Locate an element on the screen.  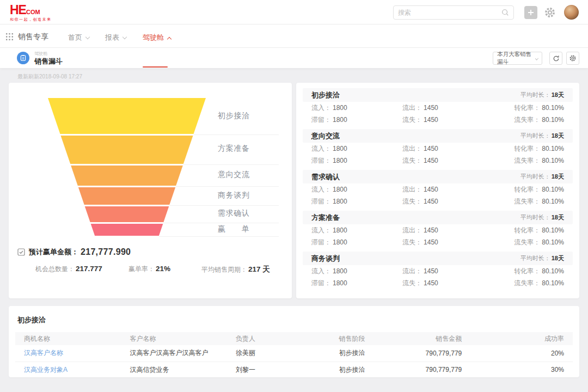
col-customer-name: 客户名称 is located at coordinates (174, 339).